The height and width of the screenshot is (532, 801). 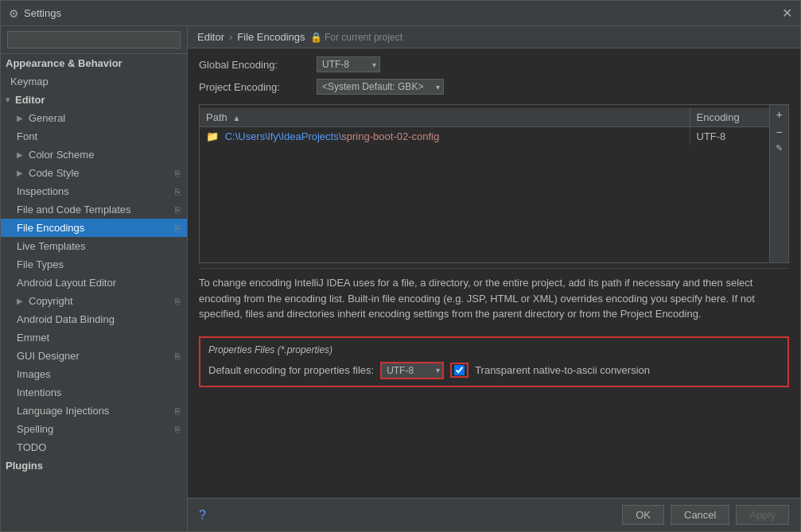 I want to click on sidebar-item-general: ▶ General, so click(x=94, y=118).